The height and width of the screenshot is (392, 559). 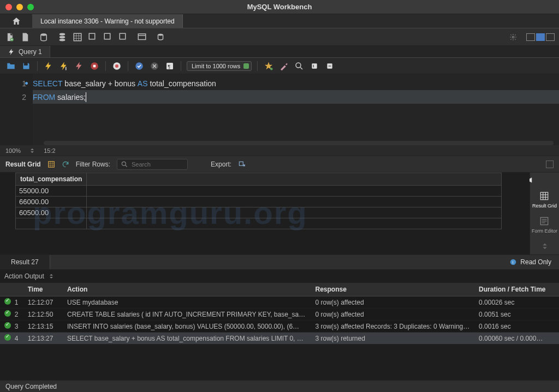 What do you see at coordinates (25, 262) in the screenshot?
I see `result-tab: Result 27` at bounding box center [25, 262].